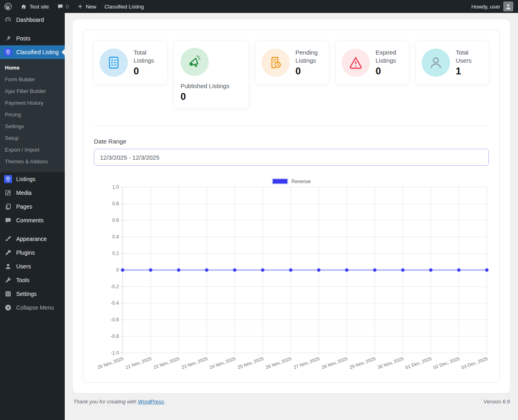  I want to click on collapse-arrow-icon, so click(8, 308).